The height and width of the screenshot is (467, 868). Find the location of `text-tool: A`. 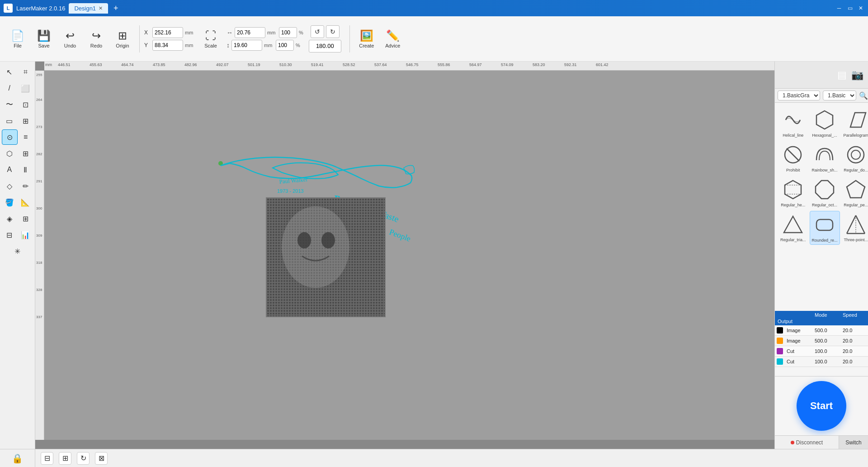

text-tool: A is located at coordinates (9, 170).